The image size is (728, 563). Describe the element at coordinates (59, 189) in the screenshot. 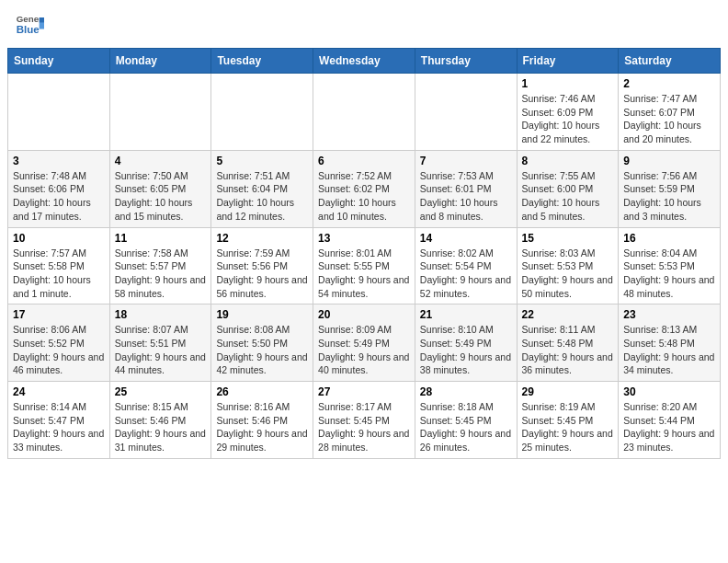

I see `calendar-cell: 3Sunrise: 7:48 AM Sunset: 6:06 PM Daylig…` at that location.